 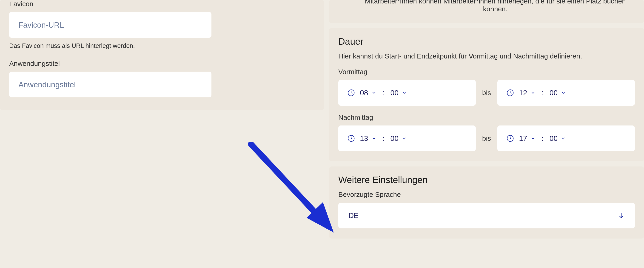 I want to click on morning-end-min-select: 00, so click(x=558, y=93).